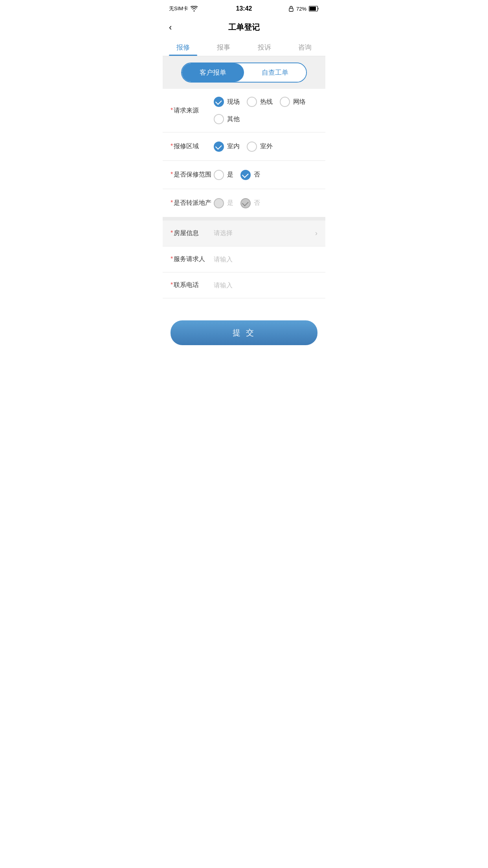  I want to click on required-star-5: *, so click(172, 233).